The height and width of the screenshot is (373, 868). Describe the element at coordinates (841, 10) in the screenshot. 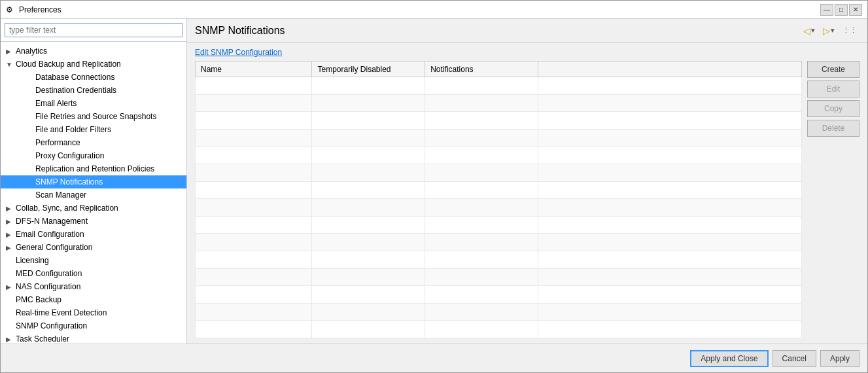

I see `window-controls: — □ ✕` at that location.